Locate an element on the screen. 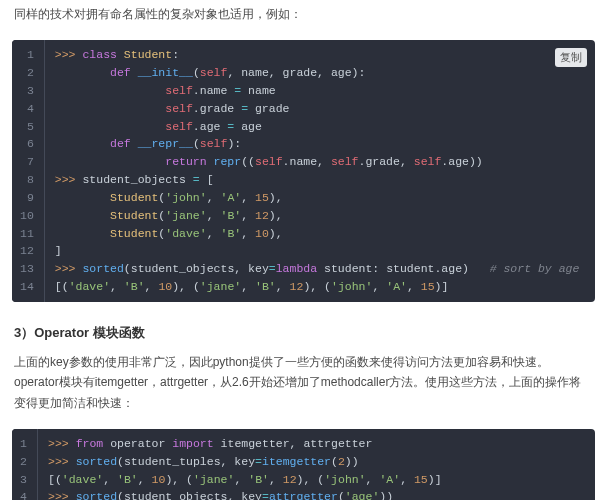 The height and width of the screenshot is (500, 607). code-line: def __init__(self, name, grade, age): is located at coordinates (320, 73).